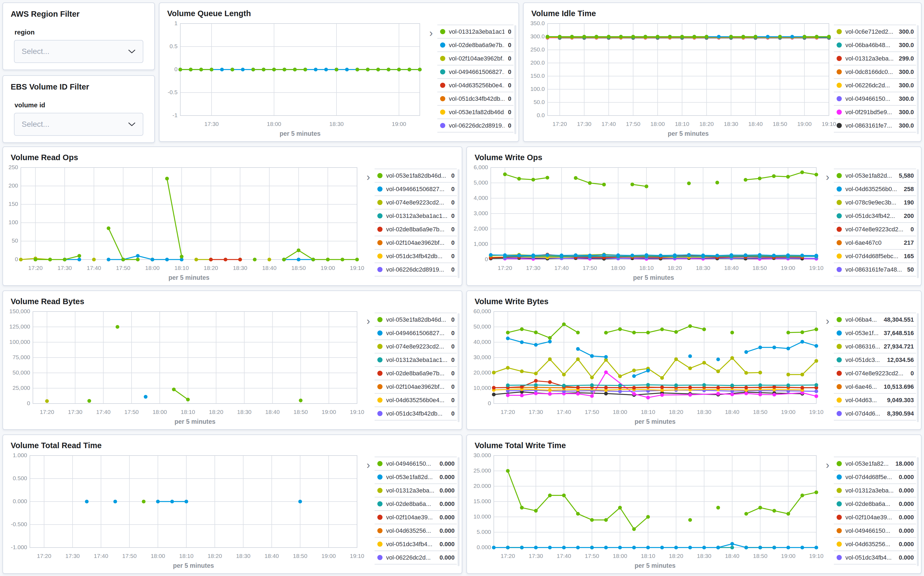 The width and height of the screenshot is (924, 576). Describe the element at coordinates (875, 58) in the screenshot. I see `legend-item: vol-01312a3eba...299.0` at that location.